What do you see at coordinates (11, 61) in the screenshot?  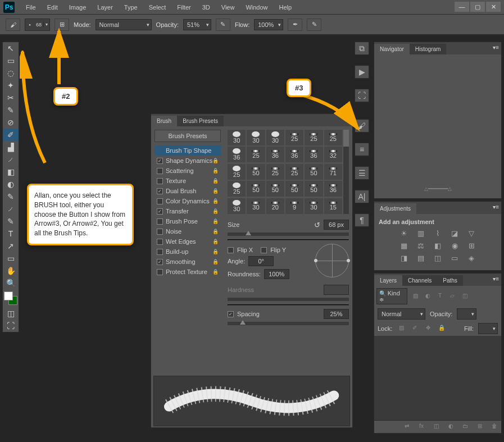 I see `marquee-tool: ▭` at bounding box center [11, 61].